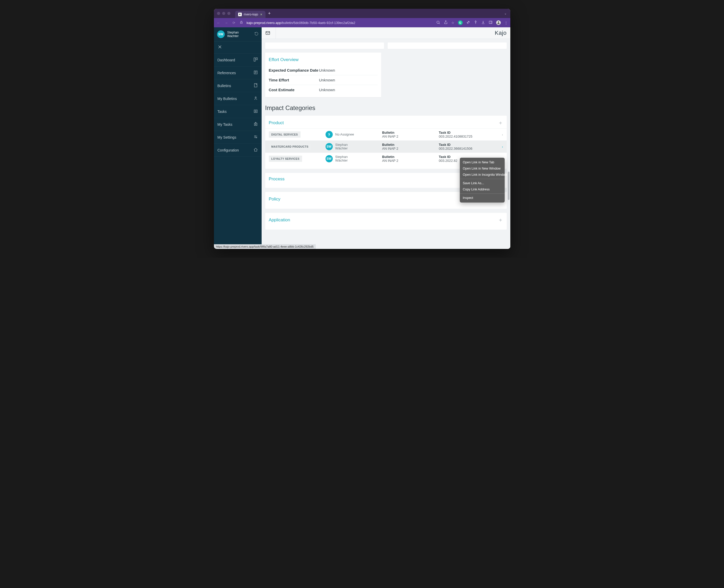  Describe the element at coordinates (329, 134) in the screenshot. I see `assignee-avatar: ?` at that location.